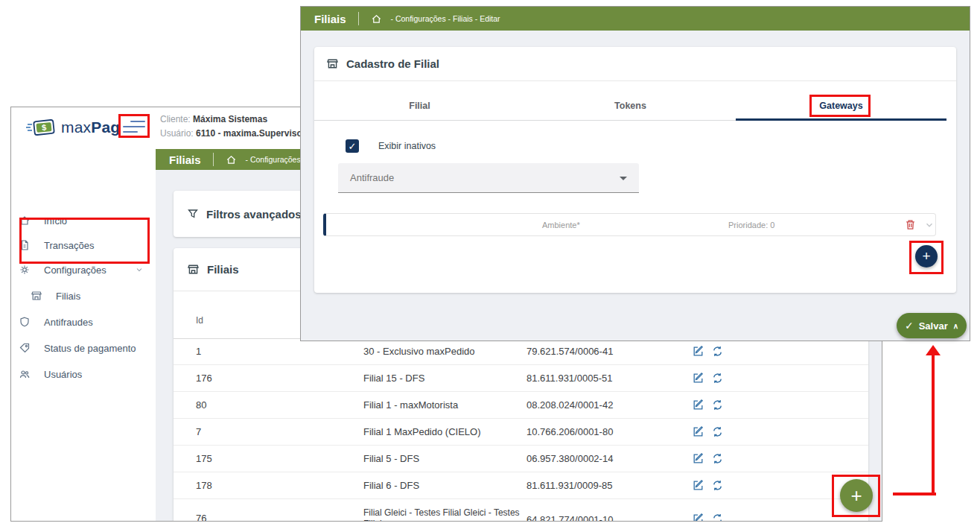 The height and width of the screenshot is (532, 980). What do you see at coordinates (630, 106) in the screenshot?
I see `tab-bar: Filial Tokens Gateways` at bounding box center [630, 106].